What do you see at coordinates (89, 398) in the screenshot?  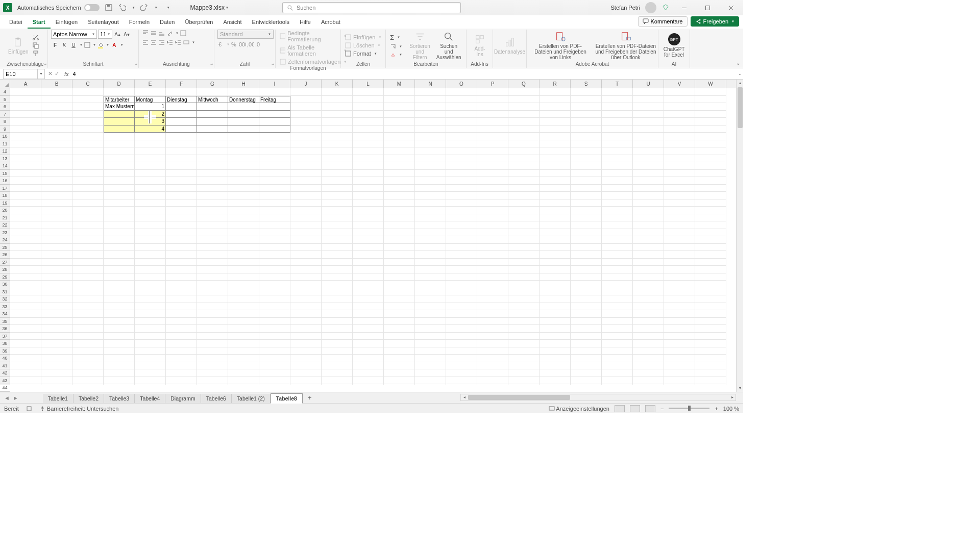 I see `sheet-tab: Tabelle2` at bounding box center [89, 398].